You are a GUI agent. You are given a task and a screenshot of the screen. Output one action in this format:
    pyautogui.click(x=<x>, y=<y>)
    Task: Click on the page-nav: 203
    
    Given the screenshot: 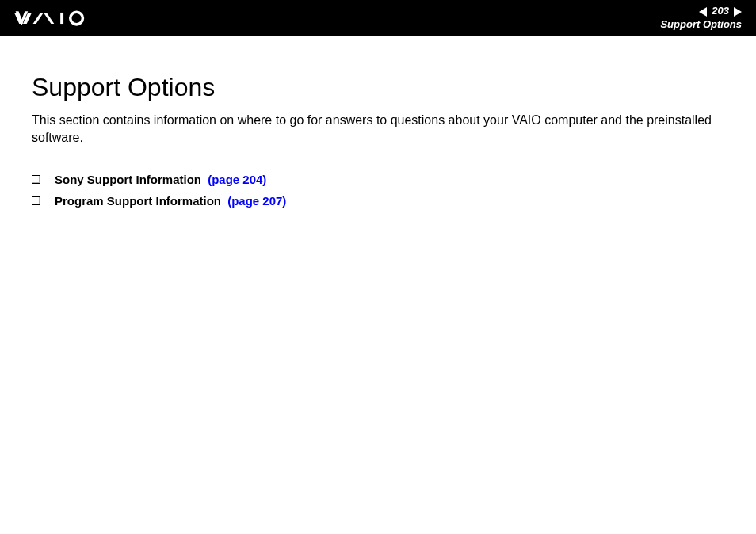 What is the action you would take?
    pyautogui.click(x=701, y=11)
    